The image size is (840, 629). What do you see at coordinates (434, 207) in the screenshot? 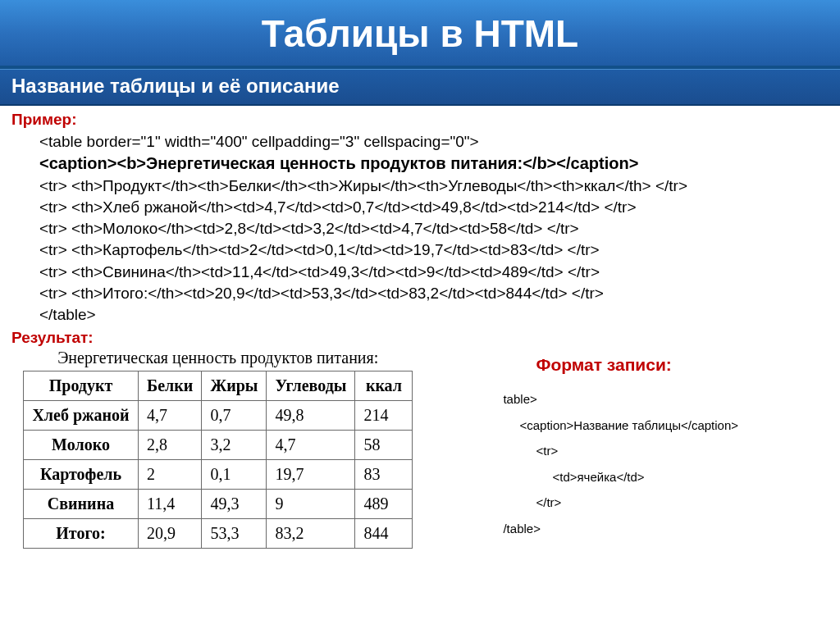
I see `code-line: <tr> <th>Хлеб ржаной</th><td>4,7</td><td…` at bounding box center [434, 207].